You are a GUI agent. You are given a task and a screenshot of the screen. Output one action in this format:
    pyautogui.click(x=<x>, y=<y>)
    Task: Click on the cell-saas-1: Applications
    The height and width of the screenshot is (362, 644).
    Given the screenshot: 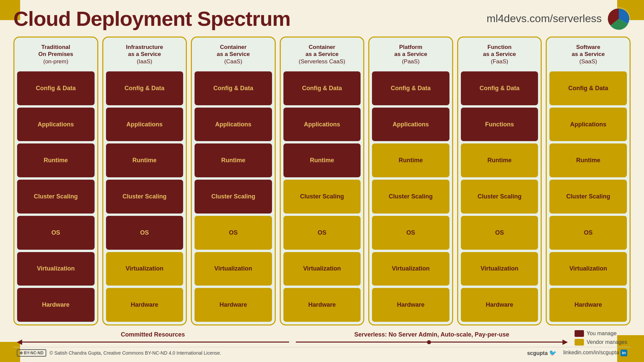 What is the action you would take?
    pyautogui.click(x=588, y=125)
    